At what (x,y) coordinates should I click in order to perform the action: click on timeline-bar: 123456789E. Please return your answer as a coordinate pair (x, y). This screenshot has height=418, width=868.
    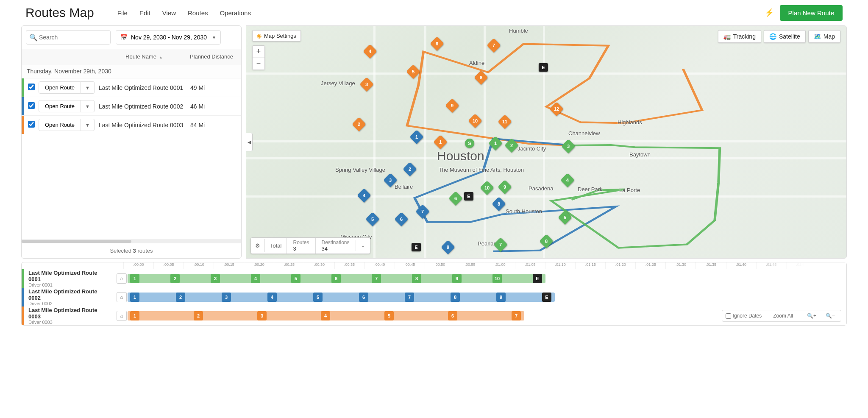
    Looking at the image, I should click on (341, 297).